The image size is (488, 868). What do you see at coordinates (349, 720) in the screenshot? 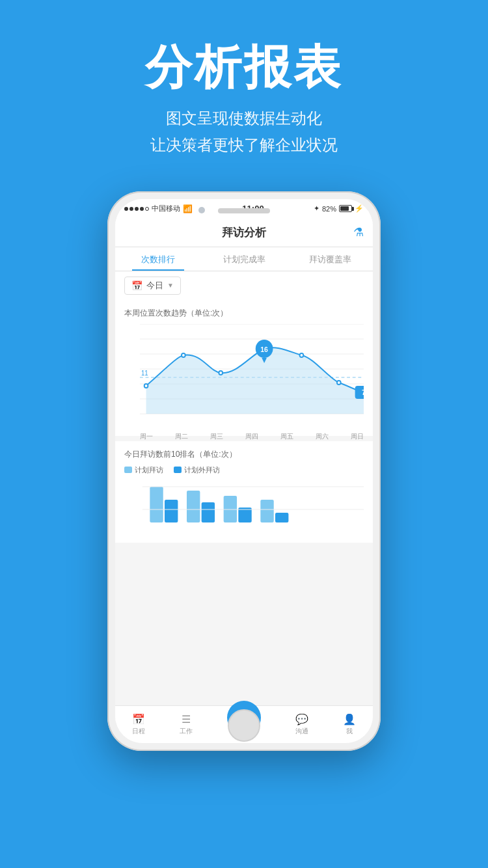
I see `user-icon: 👤` at bounding box center [349, 720].